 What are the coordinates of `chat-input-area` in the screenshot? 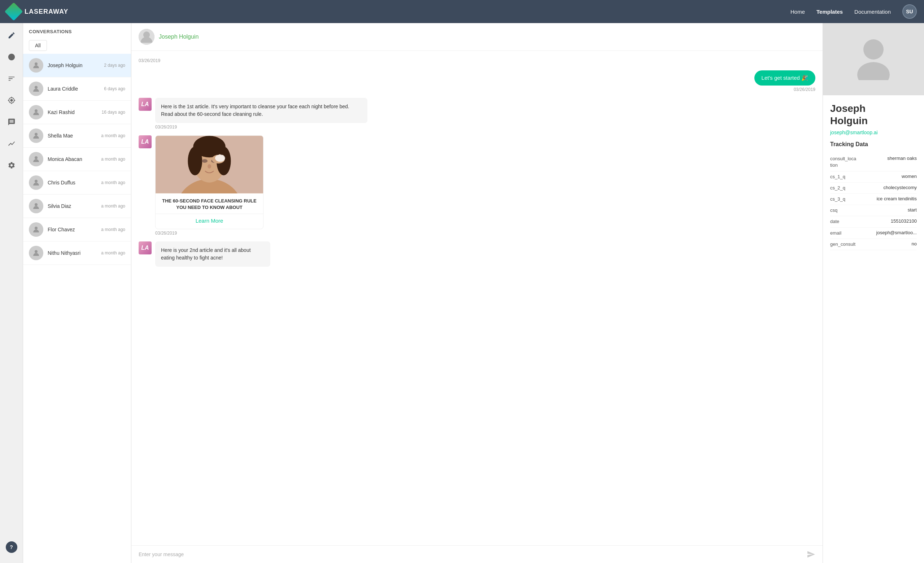 It's located at (477, 554).